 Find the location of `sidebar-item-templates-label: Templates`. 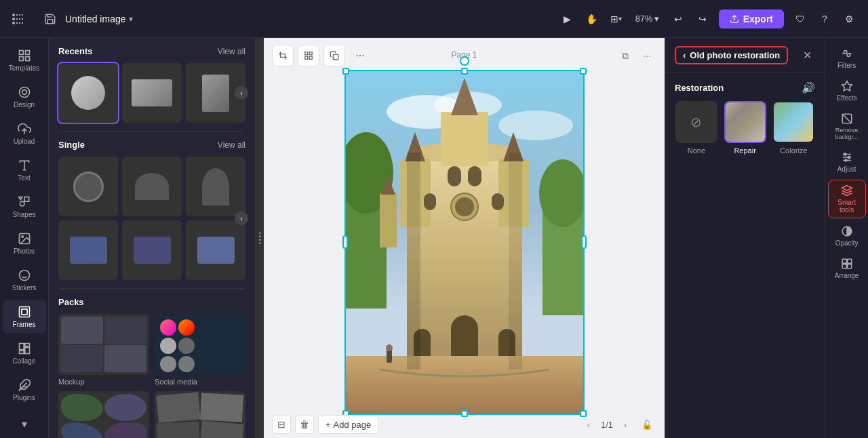

sidebar-item-templates-label: Templates is located at coordinates (24, 68).